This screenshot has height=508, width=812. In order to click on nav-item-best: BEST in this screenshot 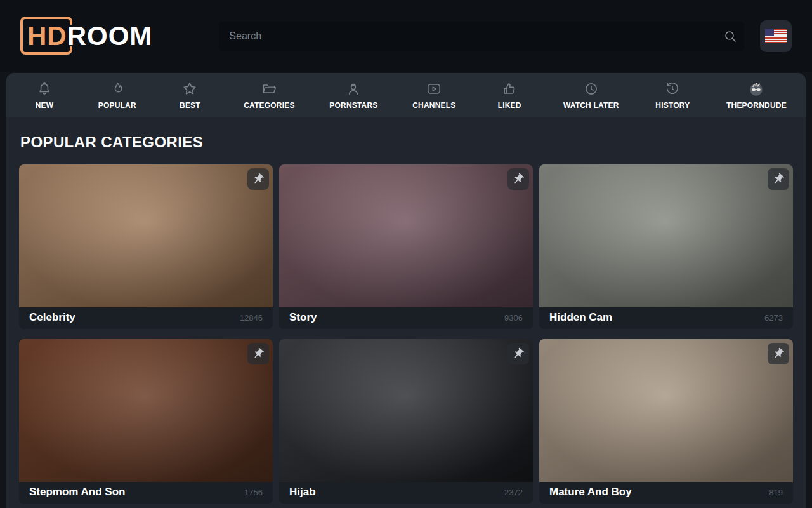, I will do `click(190, 95)`.